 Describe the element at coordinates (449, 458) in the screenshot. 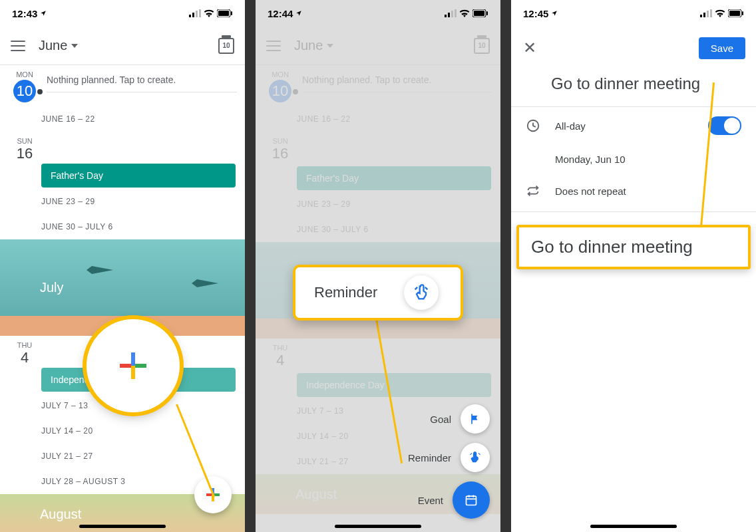

I see `dial-item-reminder: Reminder` at that location.